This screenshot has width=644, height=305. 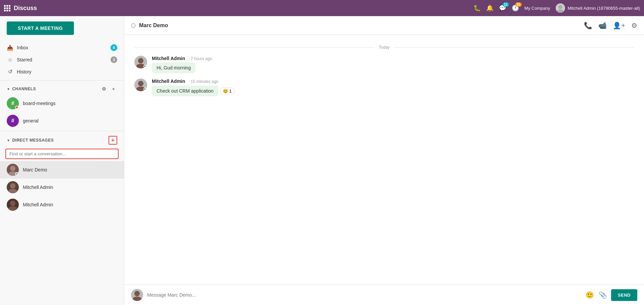 What do you see at coordinates (114, 89) in the screenshot?
I see `channels-add-icon: +` at bounding box center [114, 89].